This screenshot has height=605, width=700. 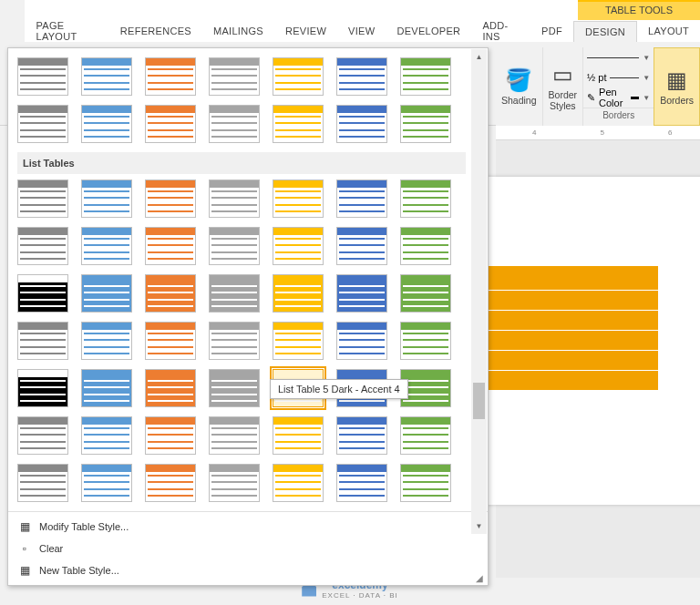 What do you see at coordinates (479, 527) in the screenshot?
I see `scroll-down-icon: ▼` at bounding box center [479, 527].